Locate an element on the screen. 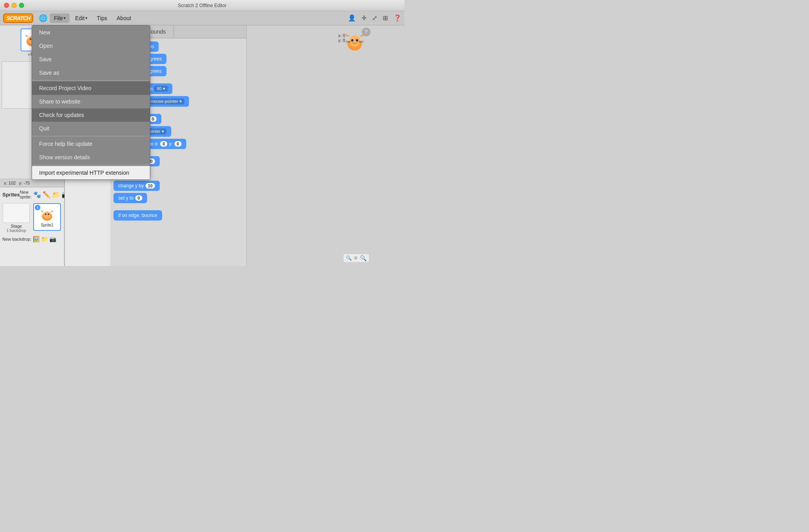  xy-display: x: 0 y: 0 is located at coordinates (342, 38).